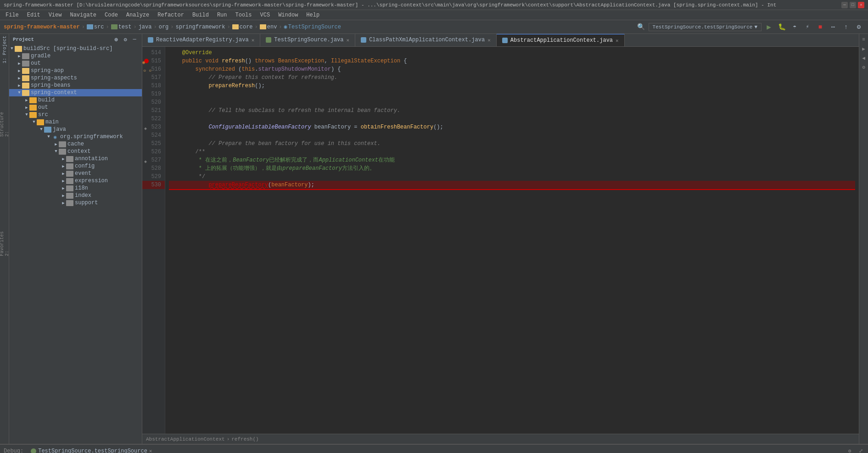 The image size is (868, 453). Describe the element at coordinates (434, 27) in the screenshot. I see `nav-toolbar: spring-framework-master › src › test › j…` at that location.